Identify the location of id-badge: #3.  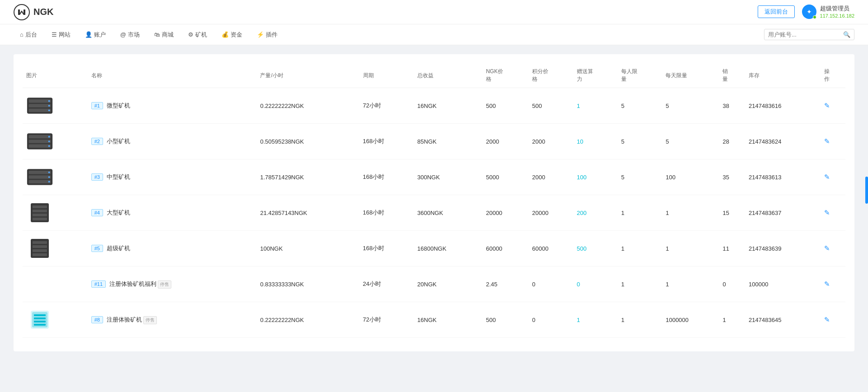
(97, 177).